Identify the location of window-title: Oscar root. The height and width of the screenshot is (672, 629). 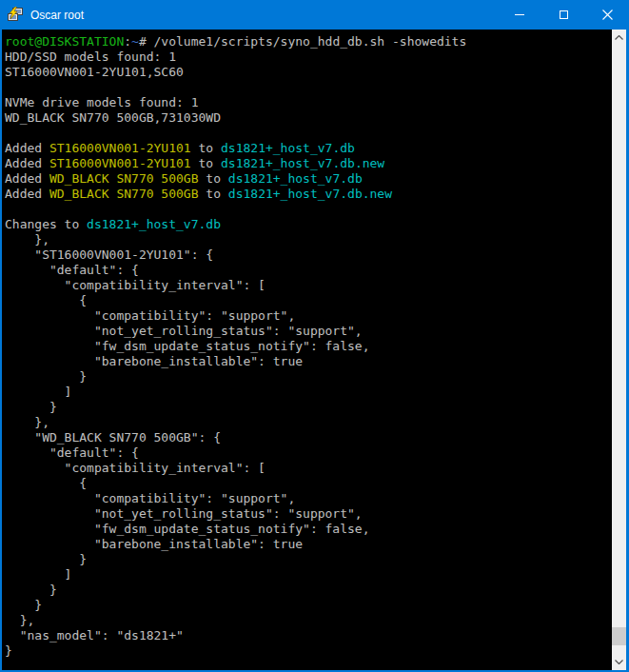
(265, 15).